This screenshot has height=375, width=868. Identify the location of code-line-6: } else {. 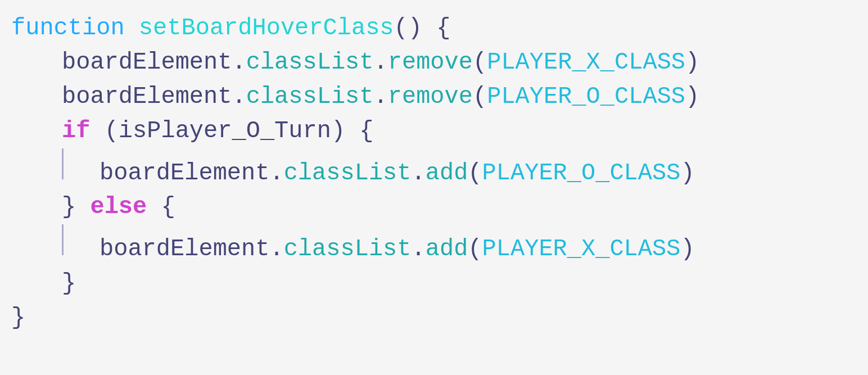
(437, 207).